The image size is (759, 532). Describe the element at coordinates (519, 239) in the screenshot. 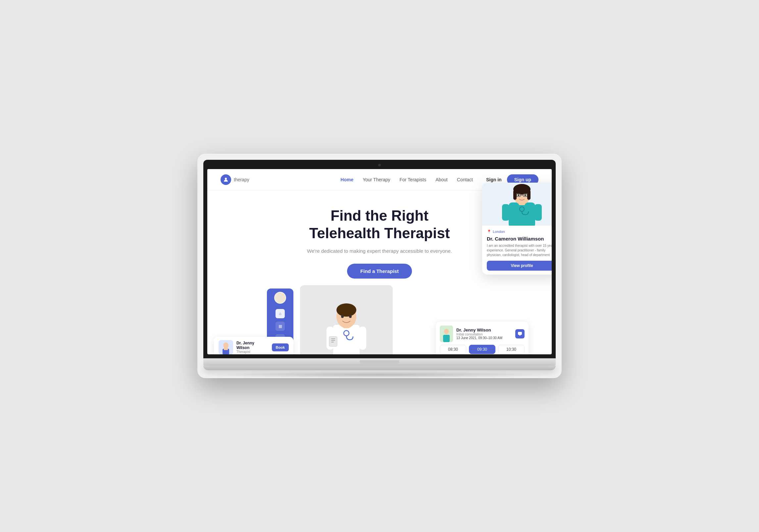

I see `doctor-name-card: Dr. Cameron Williamson` at that location.